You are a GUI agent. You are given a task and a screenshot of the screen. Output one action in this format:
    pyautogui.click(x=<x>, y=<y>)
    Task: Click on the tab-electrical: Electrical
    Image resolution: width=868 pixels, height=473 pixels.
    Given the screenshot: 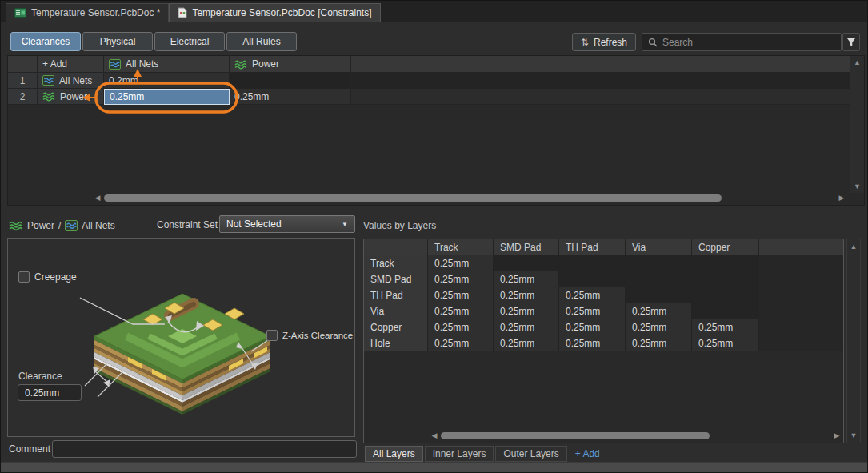 What is the action you would take?
    pyautogui.click(x=190, y=42)
    